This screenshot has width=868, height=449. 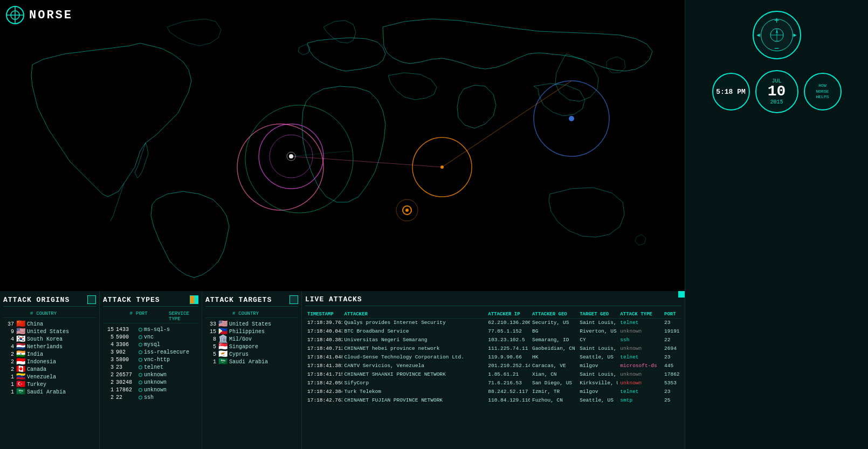 What do you see at coordinates (50, 362) in the screenshot?
I see `list-item: 2🇮🇩Indonesia` at bounding box center [50, 362].